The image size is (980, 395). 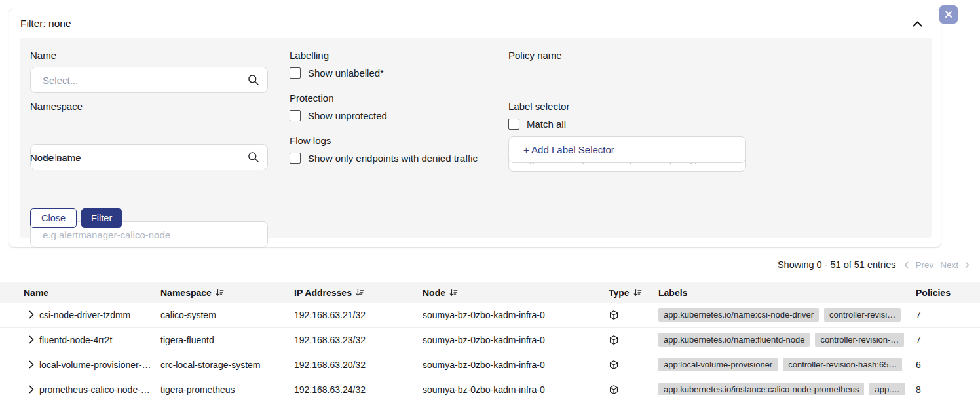 What do you see at coordinates (787, 293) in the screenshot?
I see `column-header-labels: Labels` at bounding box center [787, 293].